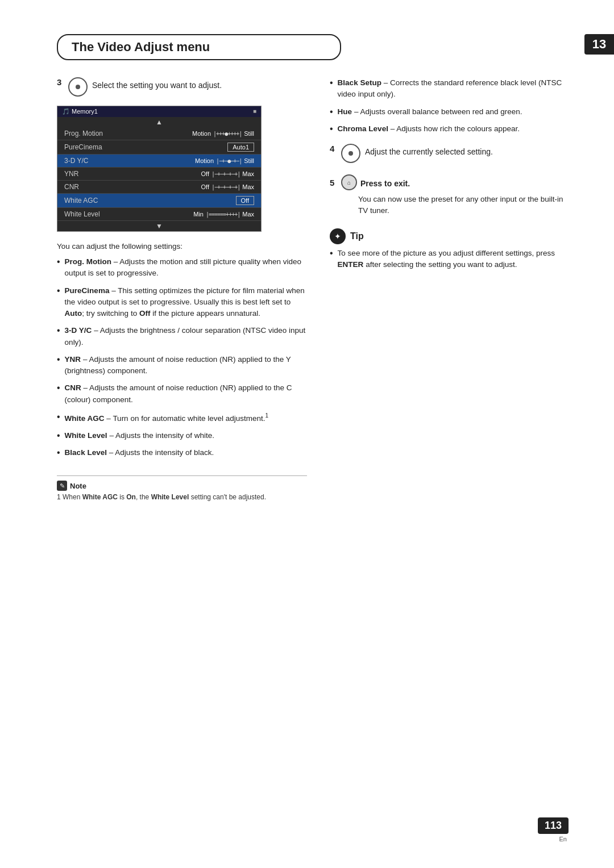 Image resolution: width=614 pixels, height=868 pixels. What do you see at coordinates (449, 250) in the screenshot?
I see `tip-box: ✦ Tip To see more of the picture as you …` at bounding box center [449, 250].